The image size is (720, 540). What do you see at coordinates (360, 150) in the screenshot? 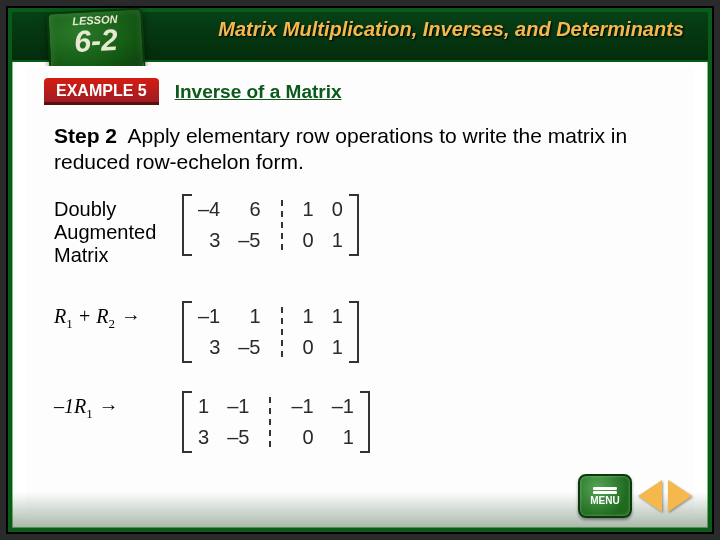
I see `step-text: Step 2 Apply elementary row operations t…` at bounding box center [360, 150].